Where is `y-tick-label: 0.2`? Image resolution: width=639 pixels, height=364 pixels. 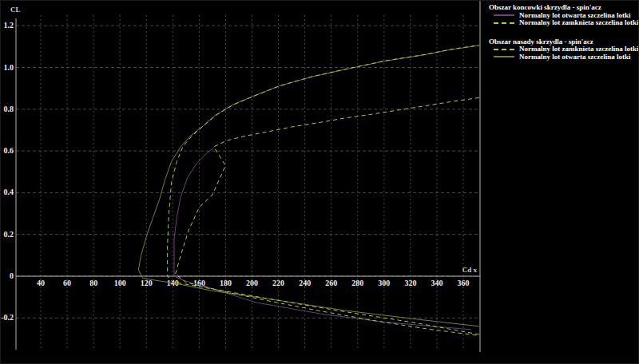 y-tick-label: 0.2 is located at coordinates (10, 235).